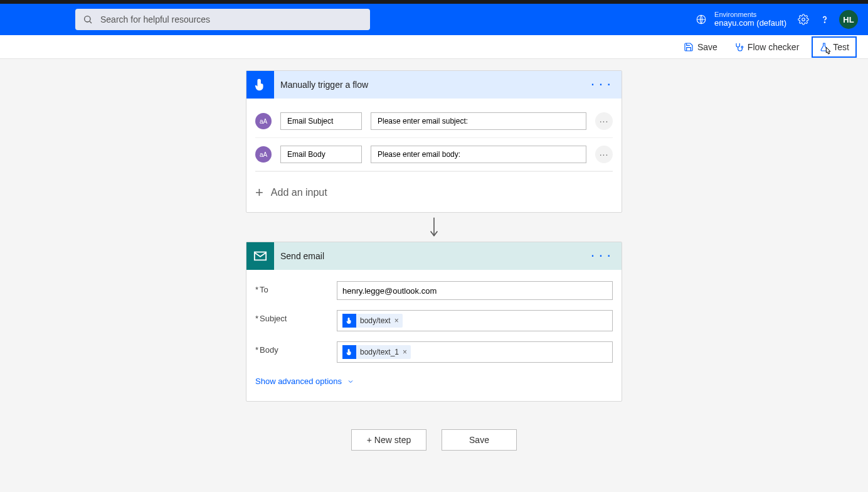 The height and width of the screenshot is (492, 868). I want to click on settings-button, so click(803, 19).